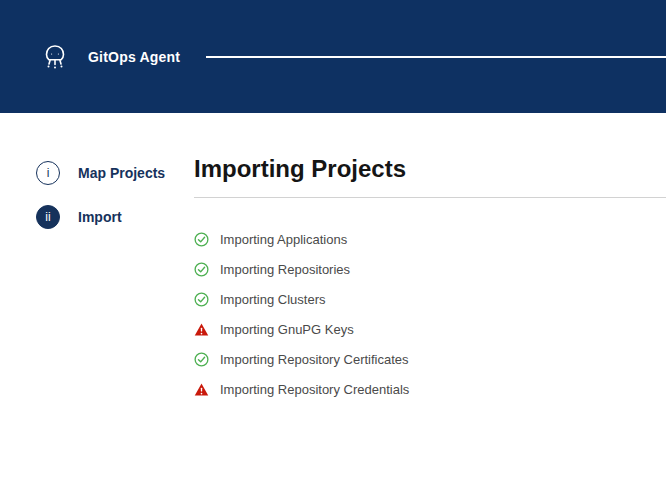 This screenshot has height=483, width=666. Describe the element at coordinates (272, 300) in the screenshot. I see `status-label: Importing Clusters` at that location.